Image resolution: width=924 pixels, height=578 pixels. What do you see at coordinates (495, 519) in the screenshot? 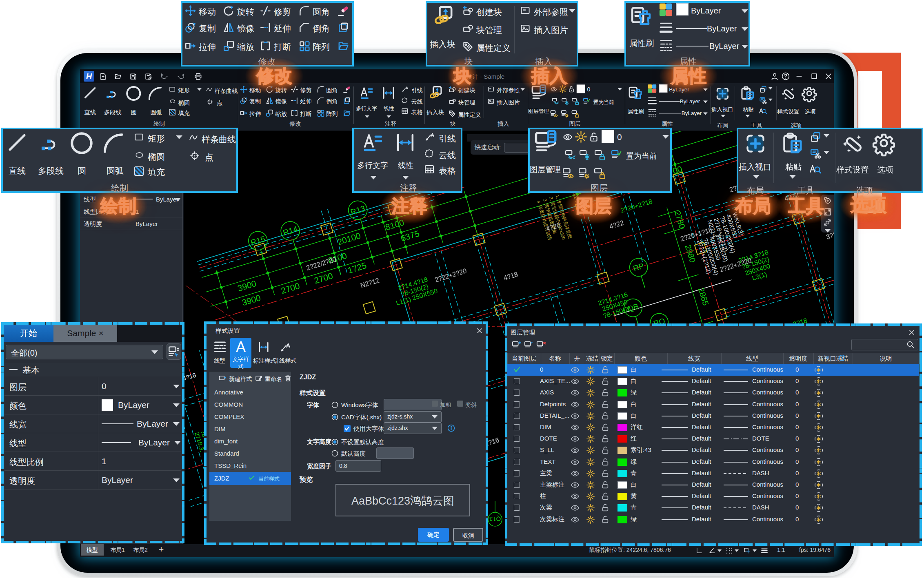
I see `svg-text: Q13` at bounding box center [495, 519].